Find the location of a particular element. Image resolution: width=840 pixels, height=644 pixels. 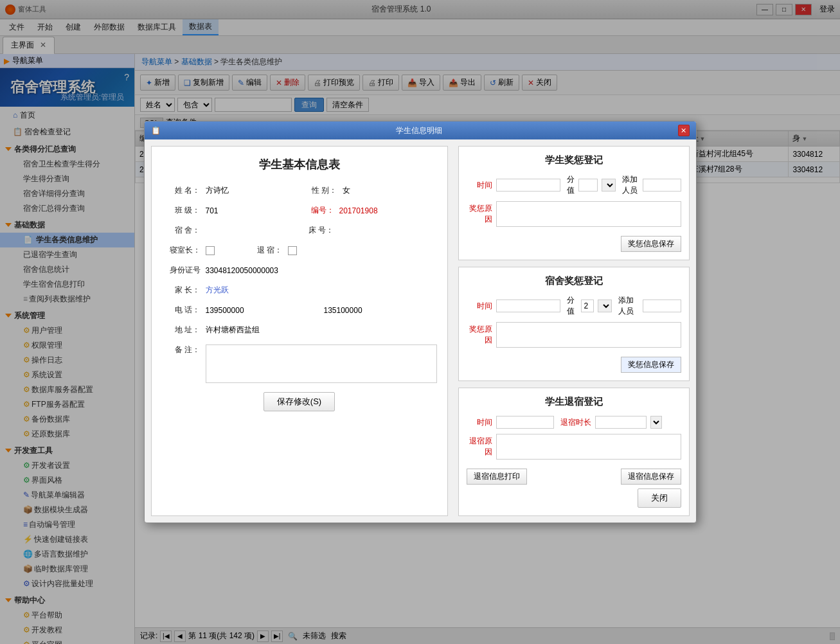

gender-value: 女 is located at coordinates (389, 190).